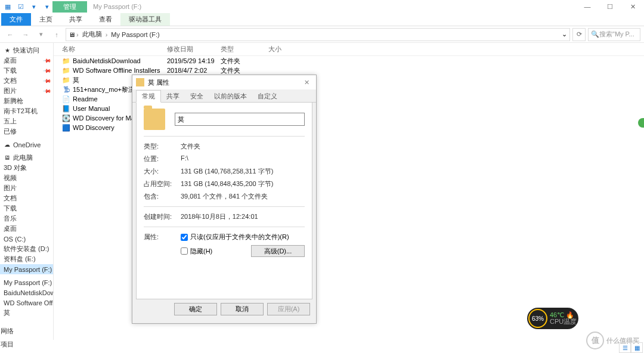  What do you see at coordinates (26, 259) in the screenshot?
I see `sidebar-item: 资料盘 (E:)` at bounding box center [26, 259].